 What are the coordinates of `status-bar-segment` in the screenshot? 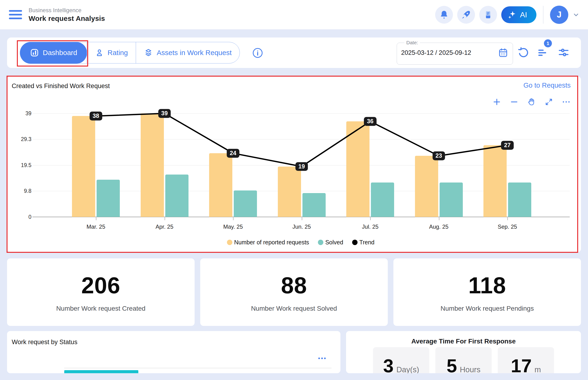 It's located at (101, 372).